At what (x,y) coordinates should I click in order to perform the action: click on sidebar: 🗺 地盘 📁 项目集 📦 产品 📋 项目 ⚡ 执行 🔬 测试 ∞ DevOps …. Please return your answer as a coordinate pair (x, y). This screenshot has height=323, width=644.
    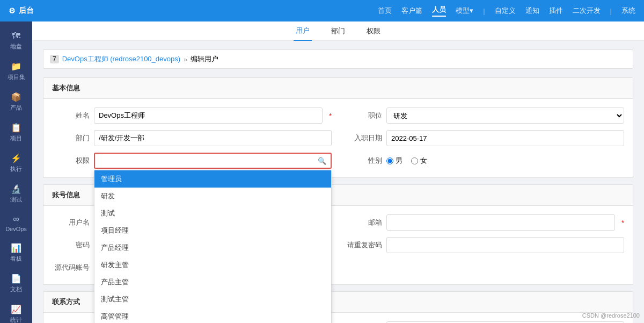
    Looking at the image, I should click on (16, 172).